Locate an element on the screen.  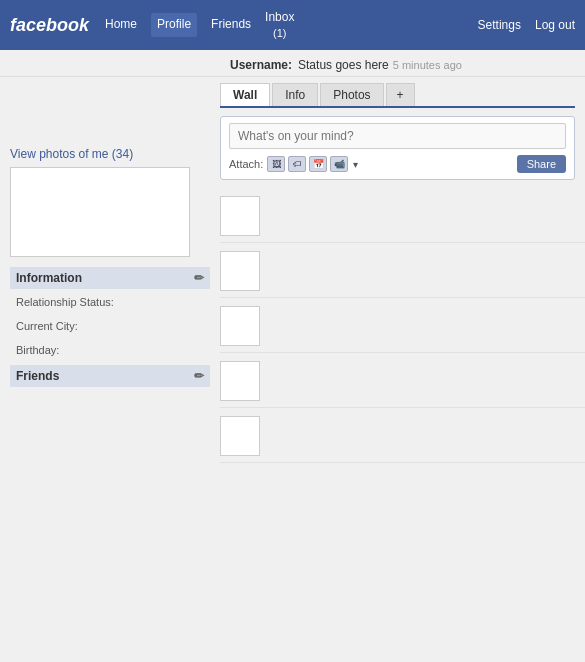
attach-video-icon: 📹 is located at coordinates (339, 164).